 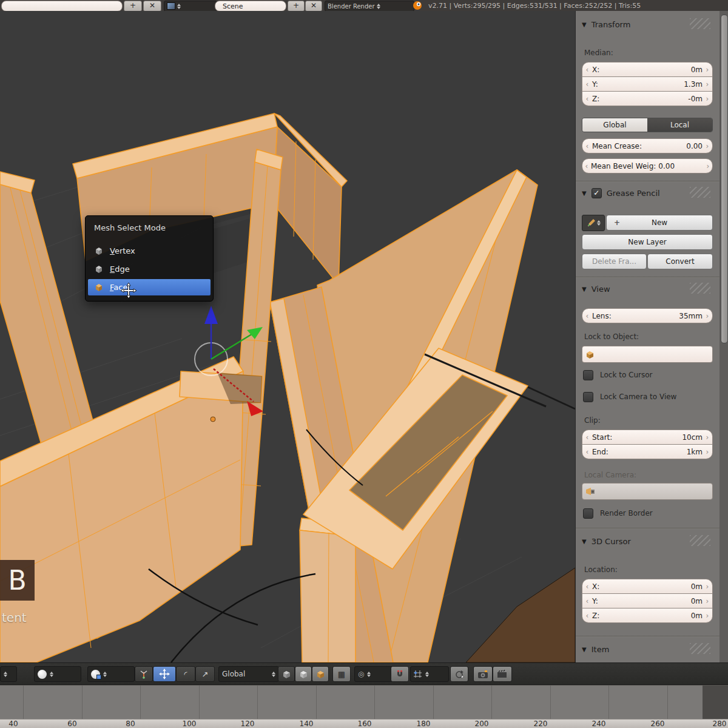 I want to click on render-border-checkbox, so click(x=588, y=513).